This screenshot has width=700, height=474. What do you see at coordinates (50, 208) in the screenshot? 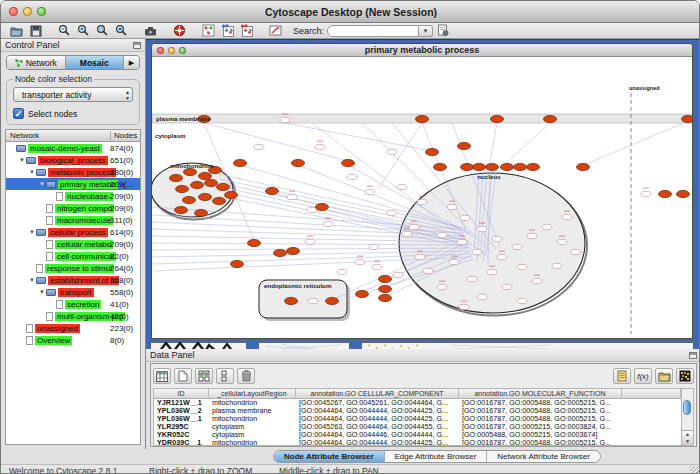
I see `file-icon` at bounding box center [50, 208].